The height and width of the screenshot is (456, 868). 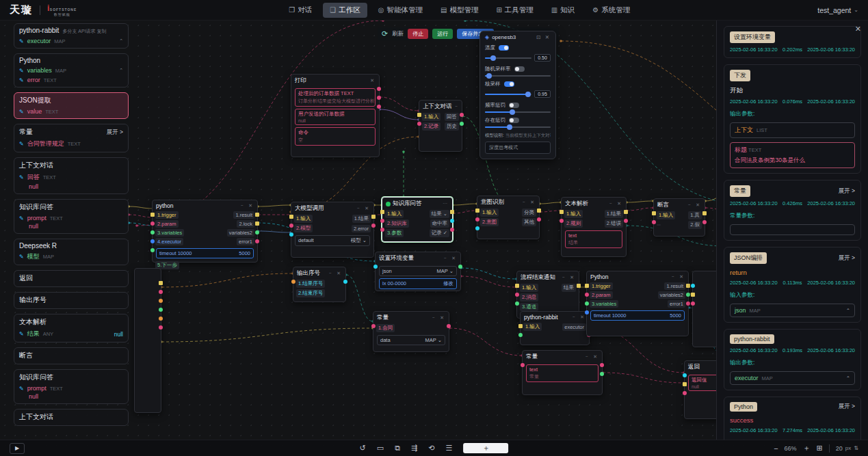 What do you see at coordinates (562, 373) in the screenshot?
I see `node-常量: 常量－ ✕text常量` at bounding box center [562, 373].